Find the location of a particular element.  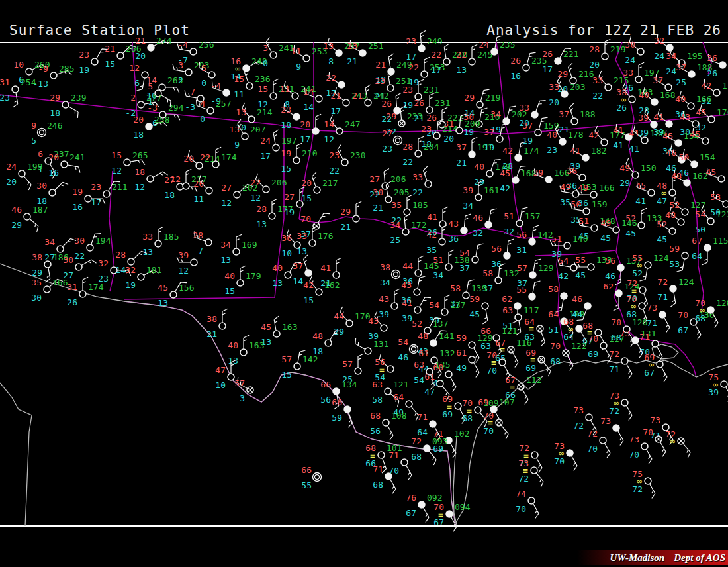

temperature: 35 is located at coordinates (396, 205).